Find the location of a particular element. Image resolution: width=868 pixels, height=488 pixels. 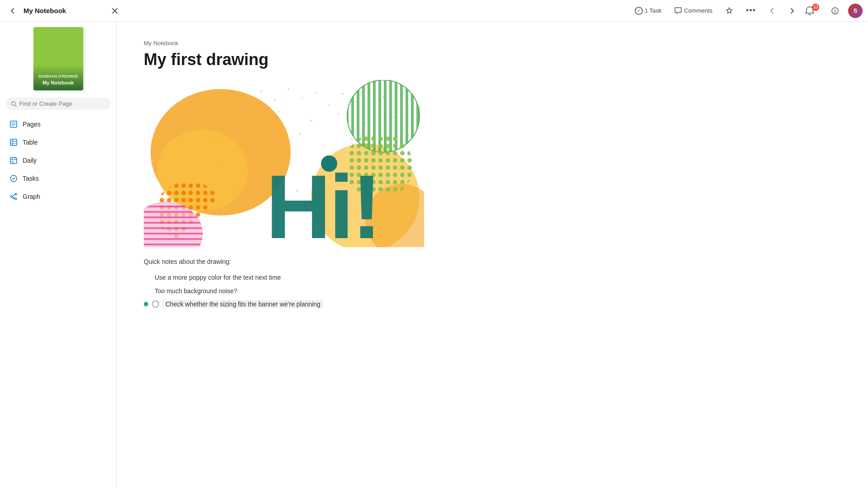

daily-icon: 31 is located at coordinates (14, 160).